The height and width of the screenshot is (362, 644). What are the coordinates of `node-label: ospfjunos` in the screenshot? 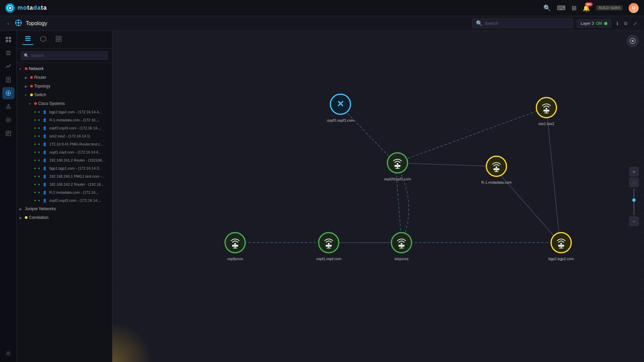 It's located at (235, 259).